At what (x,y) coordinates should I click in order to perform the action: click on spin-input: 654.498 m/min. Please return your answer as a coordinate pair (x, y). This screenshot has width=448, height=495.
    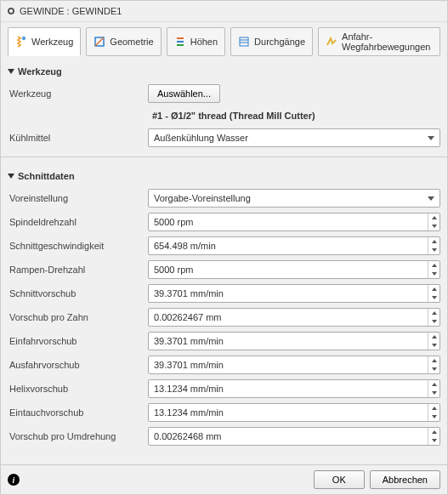
    Looking at the image, I should click on (294, 246).